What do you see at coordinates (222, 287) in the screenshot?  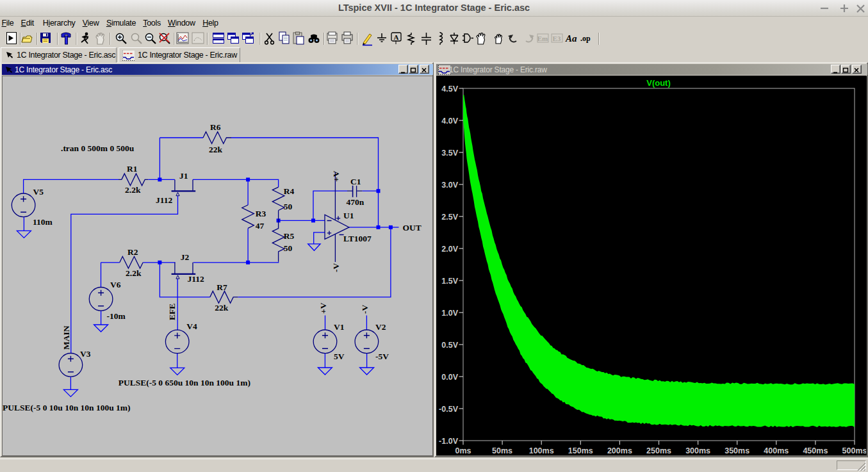 I see `svg-text: R7` at bounding box center [222, 287].